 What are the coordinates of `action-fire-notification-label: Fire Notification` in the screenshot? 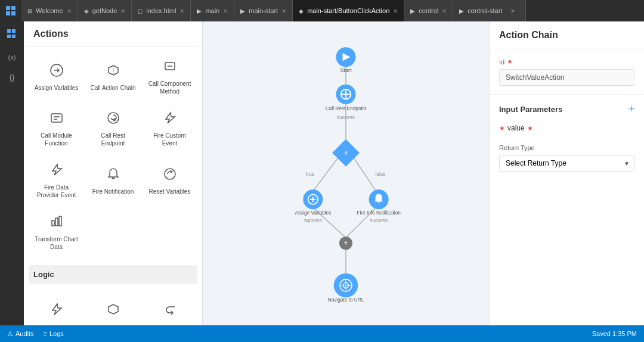 It's located at (113, 192).